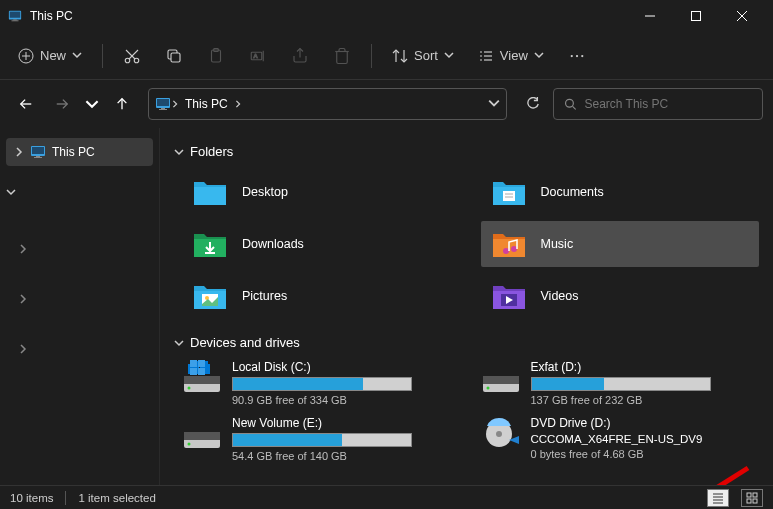 The image size is (773, 509). I want to click on folder-label: Videos, so click(560, 296).